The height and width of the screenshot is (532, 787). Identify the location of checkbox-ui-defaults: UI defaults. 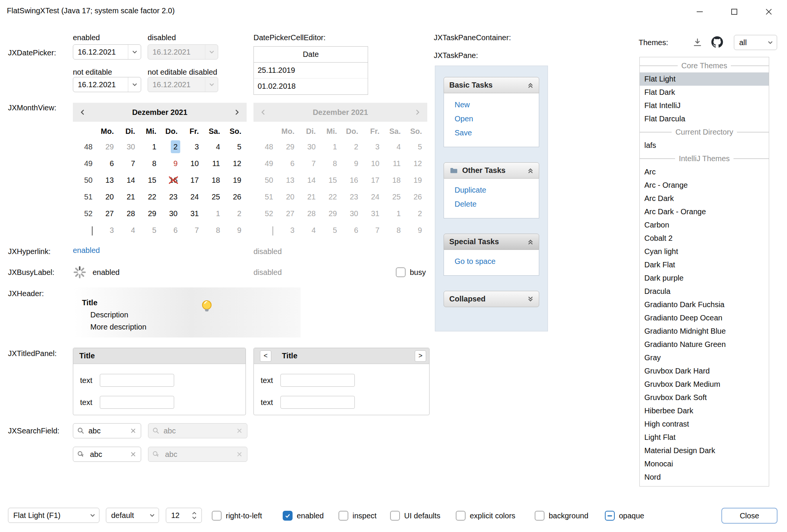
(415, 516).